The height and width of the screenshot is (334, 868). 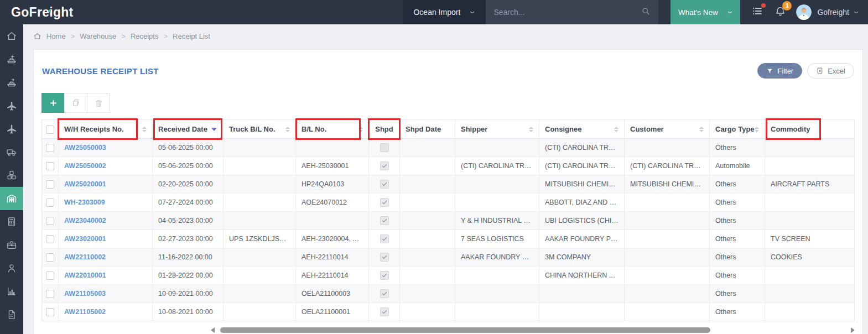 I want to click on add-receipt-button, so click(x=53, y=103).